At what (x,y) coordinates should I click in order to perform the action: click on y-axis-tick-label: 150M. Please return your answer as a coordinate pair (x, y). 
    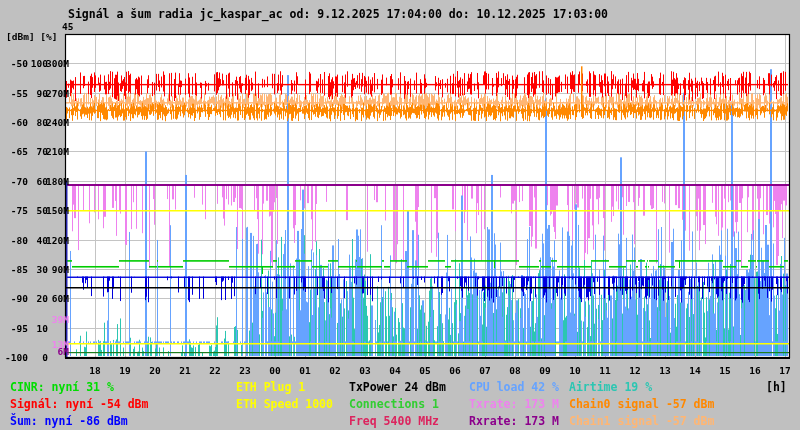
    Looking at the image, I should click on (47, 210).